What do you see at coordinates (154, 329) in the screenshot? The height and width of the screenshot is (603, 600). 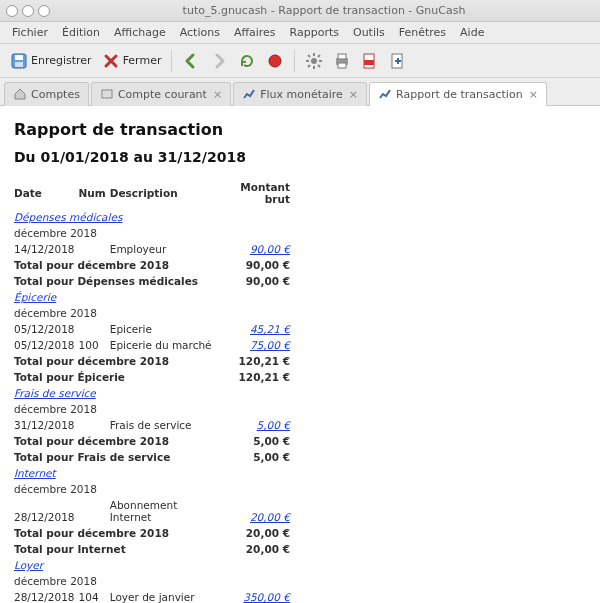 I see `table-row: 05/12/2018Epicerie45,21 €` at bounding box center [154, 329].